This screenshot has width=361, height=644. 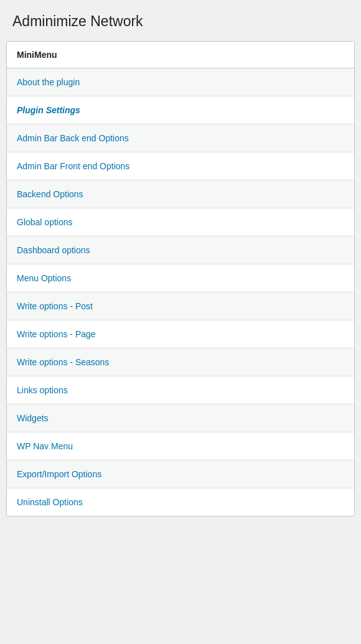 What do you see at coordinates (180, 362) in the screenshot?
I see `menu-link-write-options-seasons: Write options - Seasons` at bounding box center [180, 362].